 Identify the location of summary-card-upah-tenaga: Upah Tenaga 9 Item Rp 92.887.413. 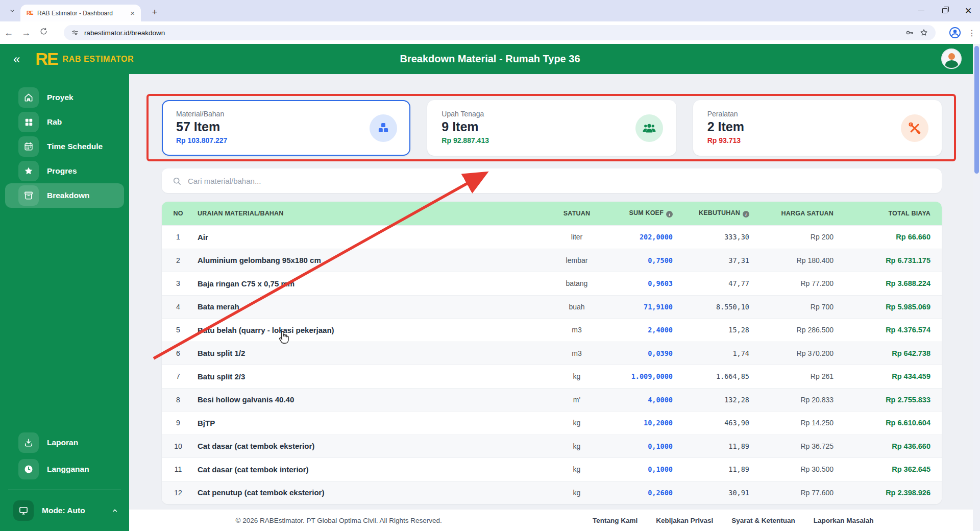
(551, 128).